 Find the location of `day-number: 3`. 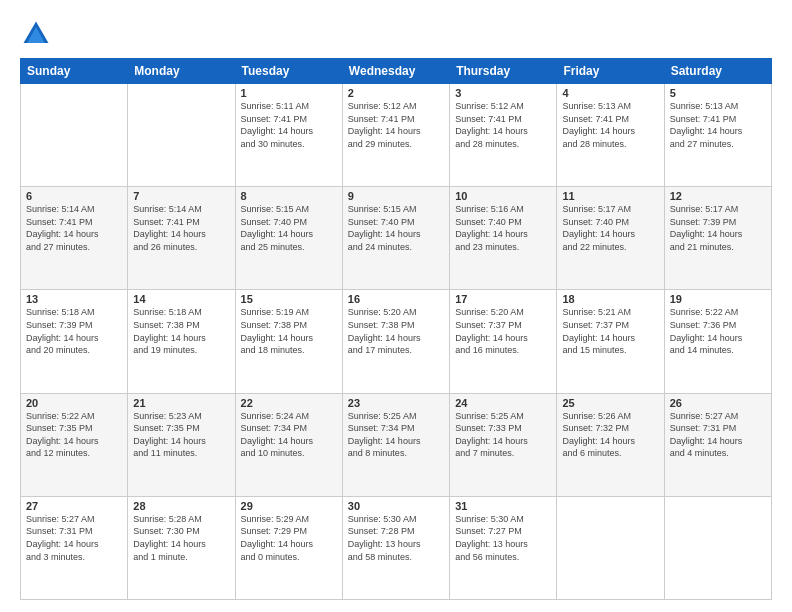

day-number: 3 is located at coordinates (503, 93).